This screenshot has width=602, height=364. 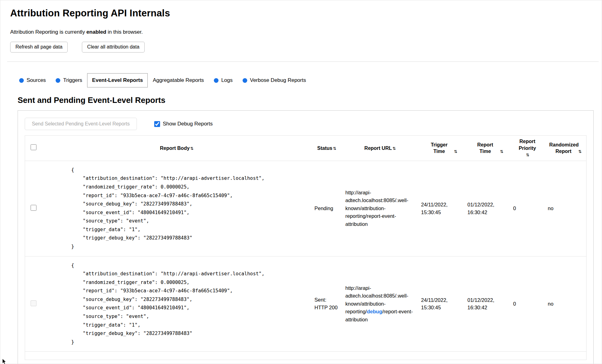 What do you see at coordinates (188, 124) in the screenshot?
I see `show-debug-reports-label: Show Debug Reports` at bounding box center [188, 124].